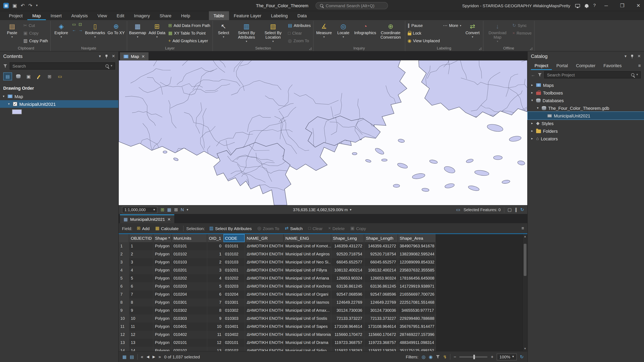 Image resolution: width=644 pixels, height=362 pixels. I want to click on ribbon-button-select-by-location: ▧Select By Location▾, so click(273, 32).